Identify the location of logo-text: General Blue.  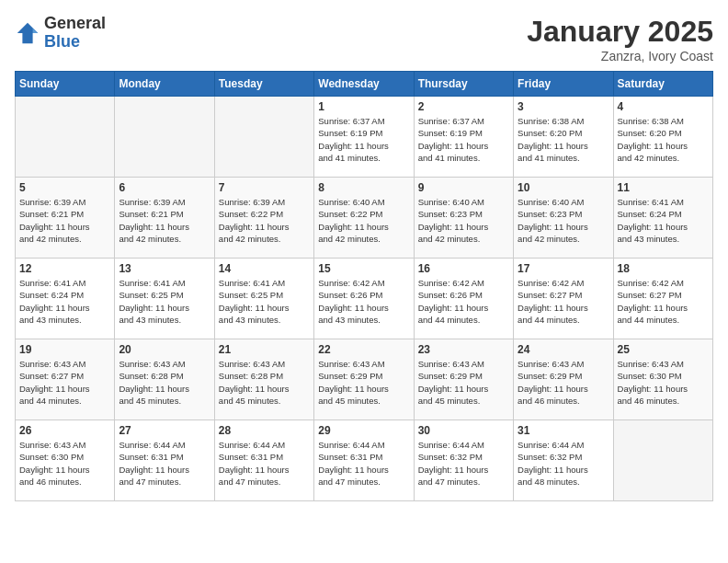
(75, 33).